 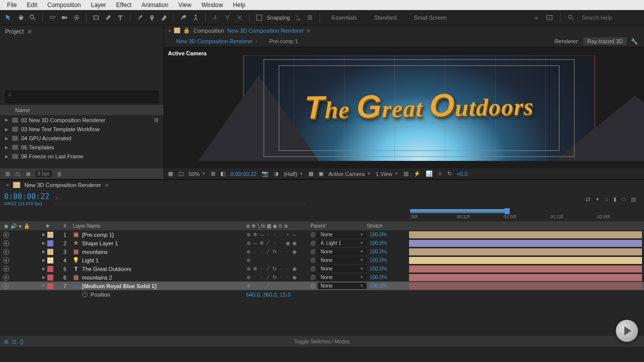 I want to click on layer-row: ▶3▨mountains⊕··∕fx··◉@None▼100.0%, so click(x=322, y=251).